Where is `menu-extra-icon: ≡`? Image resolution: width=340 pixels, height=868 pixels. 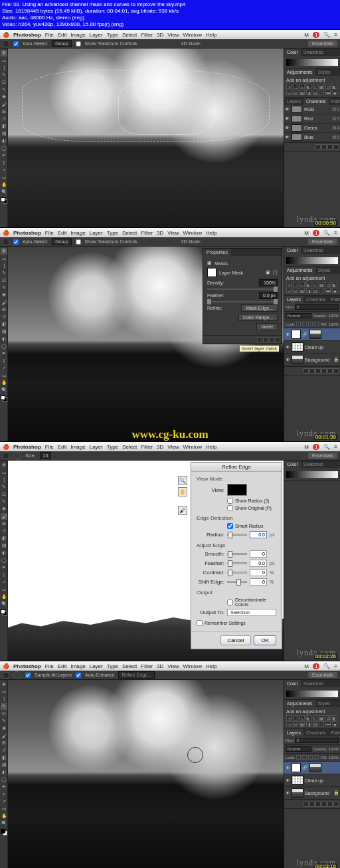 menu-extra-icon: ≡ is located at coordinates (336, 35).